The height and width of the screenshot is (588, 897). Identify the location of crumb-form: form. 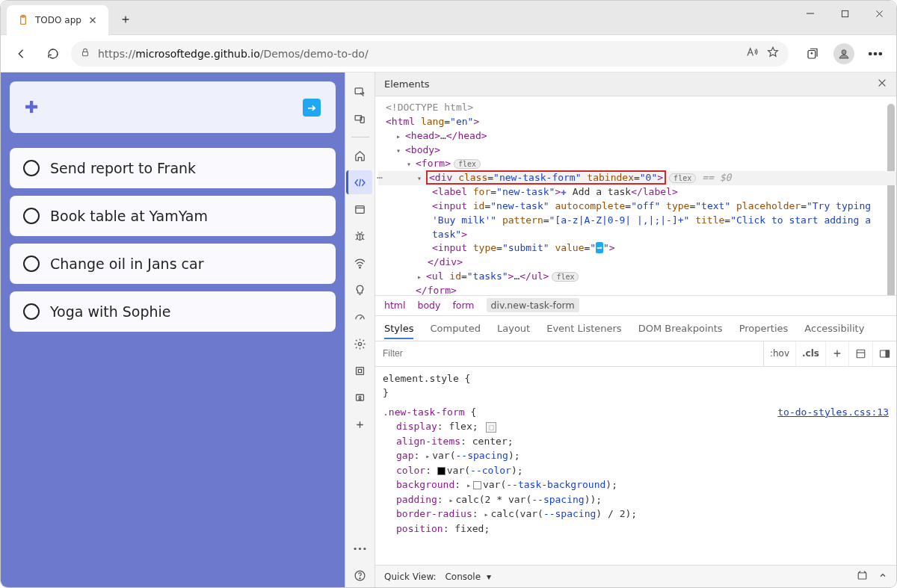
(463, 305).